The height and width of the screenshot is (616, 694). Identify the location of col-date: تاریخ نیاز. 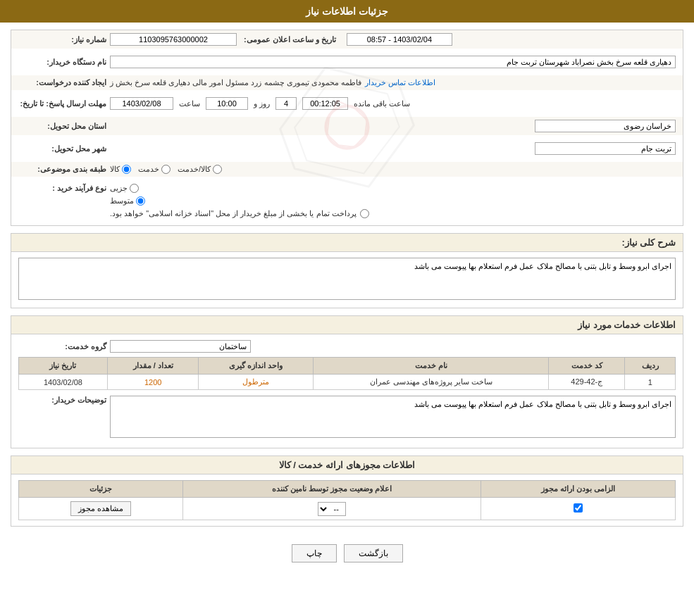
(63, 366).